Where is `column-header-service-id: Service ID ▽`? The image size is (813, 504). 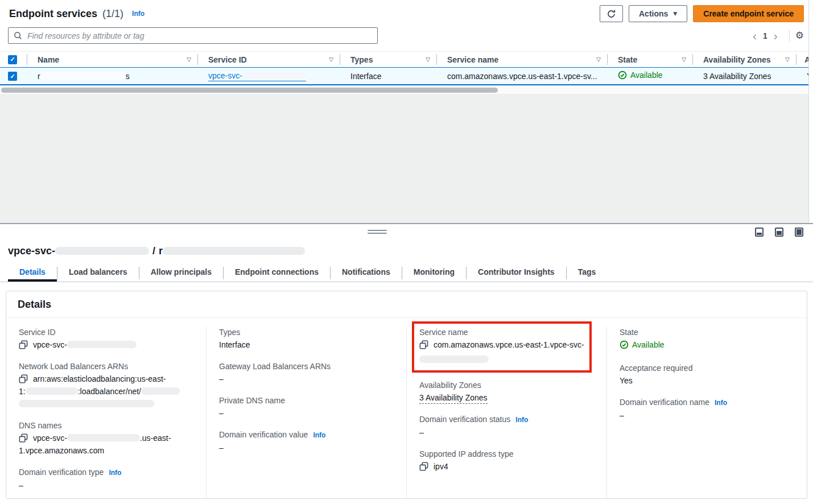
column-header-service-id: Service ID ▽ is located at coordinates (269, 59).